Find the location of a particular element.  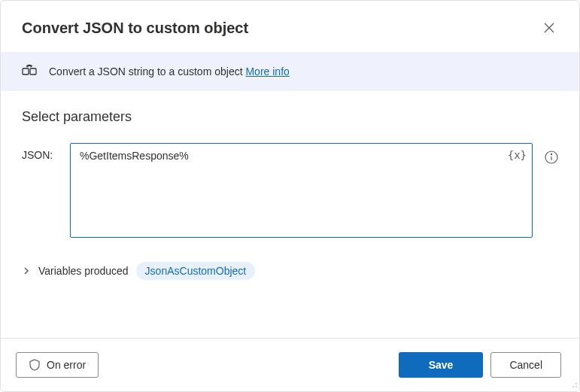

dialog-title: Convert JSON to custom object is located at coordinates (135, 29).